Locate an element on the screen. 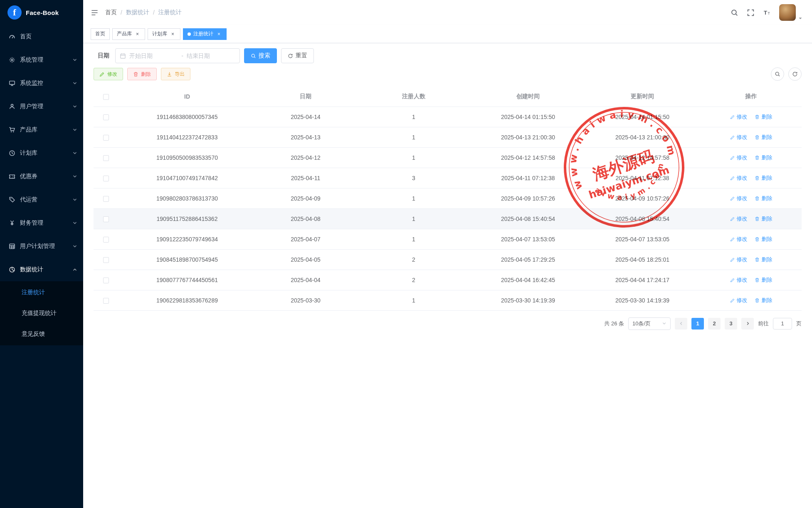  goto-page-input is located at coordinates (782, 324).